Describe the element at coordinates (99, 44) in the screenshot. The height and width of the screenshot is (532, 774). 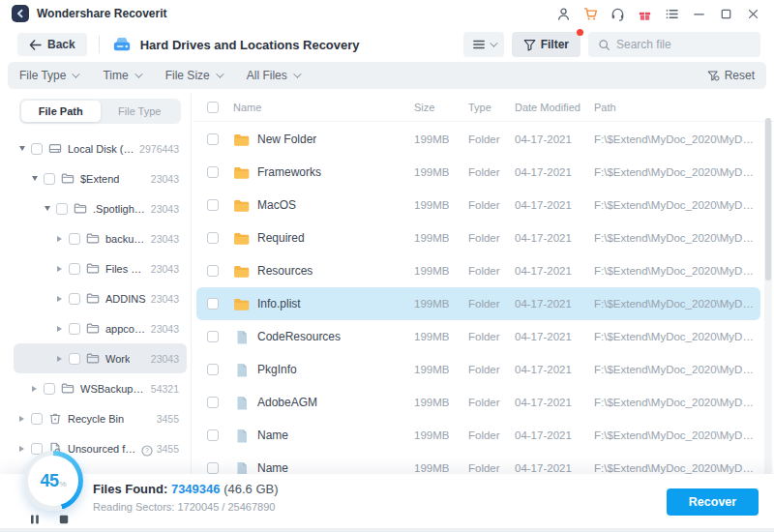
I see `divider` at that location.